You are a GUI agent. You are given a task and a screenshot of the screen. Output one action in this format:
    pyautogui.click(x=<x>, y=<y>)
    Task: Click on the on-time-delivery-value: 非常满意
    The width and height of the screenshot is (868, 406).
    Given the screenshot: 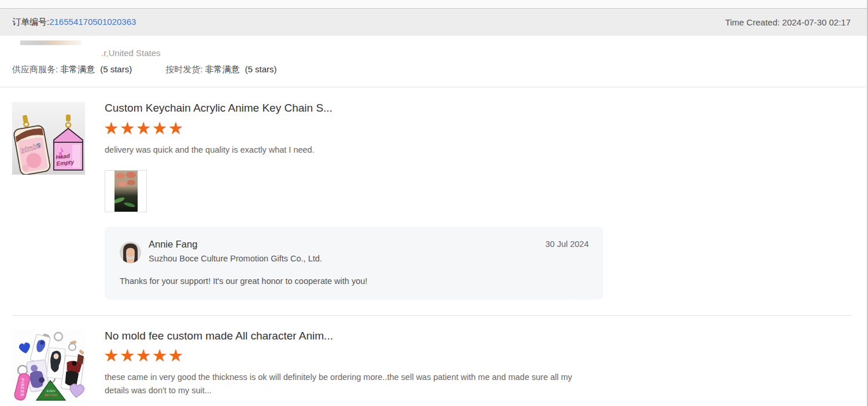 What is the action you would take?
    pyautogui.click(x=223, y=69)
    